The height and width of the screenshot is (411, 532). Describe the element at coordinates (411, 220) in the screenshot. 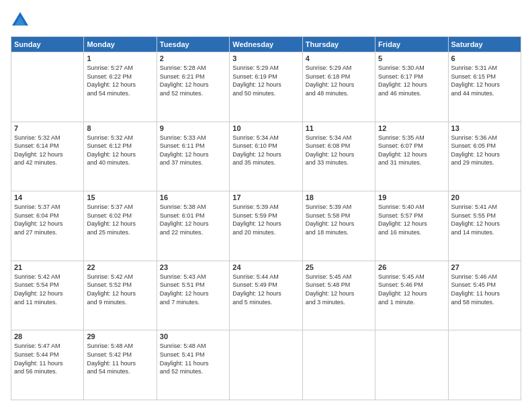

I see `cell-info: Sunrise: 5:40 AM Sunset: 5:57 PM Dayligh…` at that location.